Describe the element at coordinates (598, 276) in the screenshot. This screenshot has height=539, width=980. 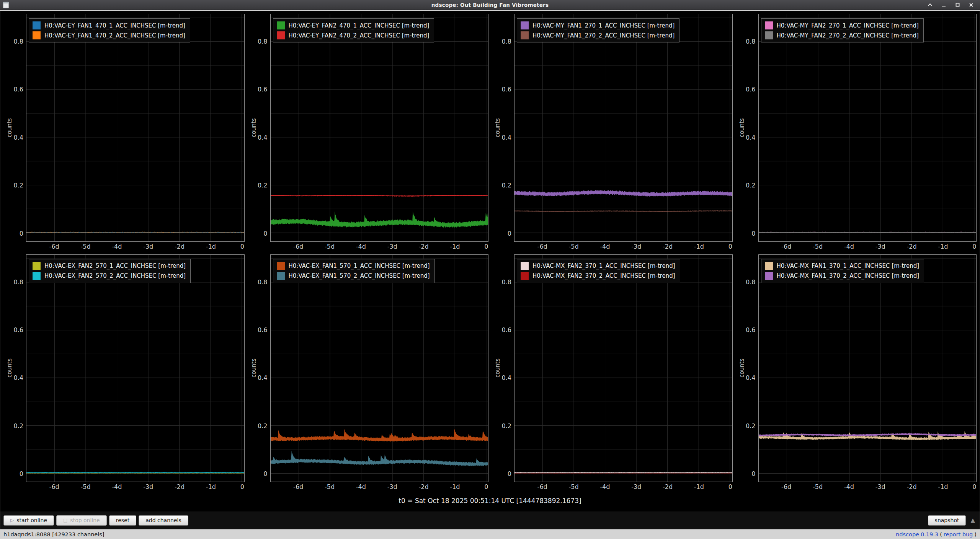
I see `legend-item: H0:VAC-MX_FAN2_370_2_ACC_INCHSEC [m-tren…` at that location.